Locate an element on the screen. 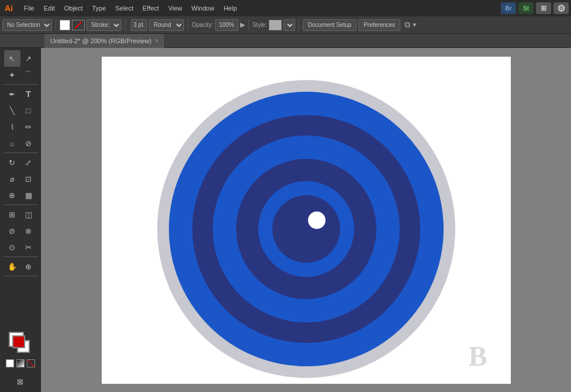 Image resolution: width=571 pixels, height=392 pixels. stock-icon: St is located at coordinates (526, 8).